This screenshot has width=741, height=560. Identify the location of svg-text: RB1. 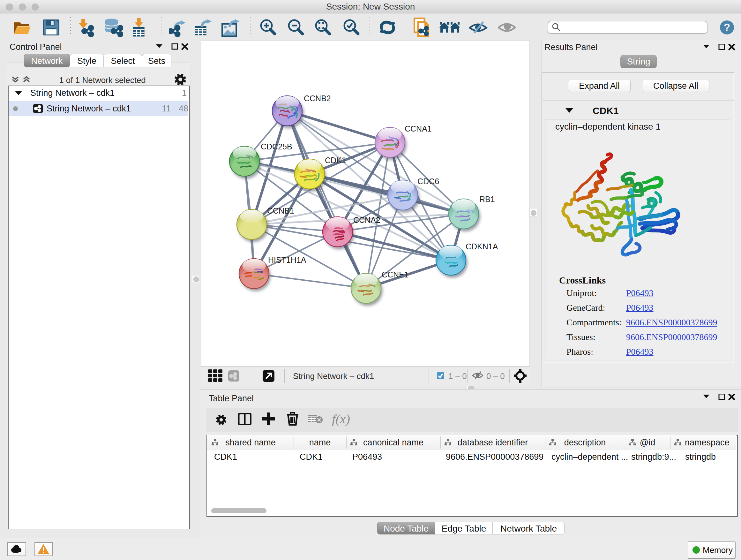
(487, 199).